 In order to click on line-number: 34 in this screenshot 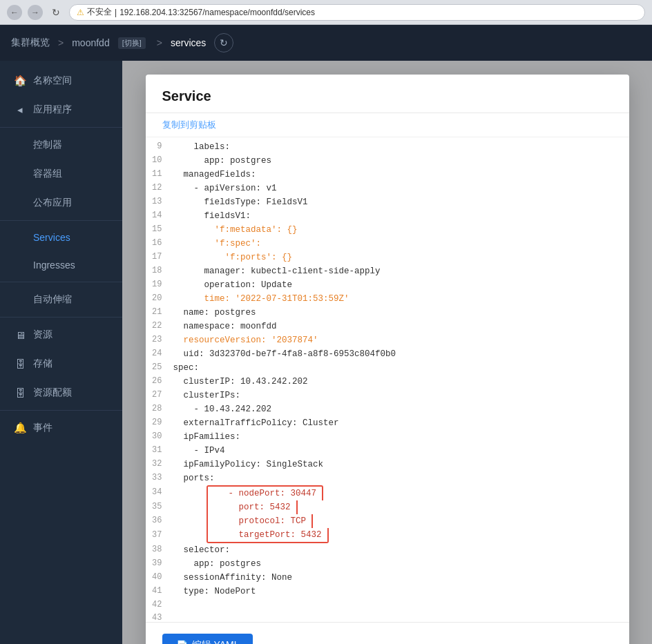, I will do `click(162, 493)`.